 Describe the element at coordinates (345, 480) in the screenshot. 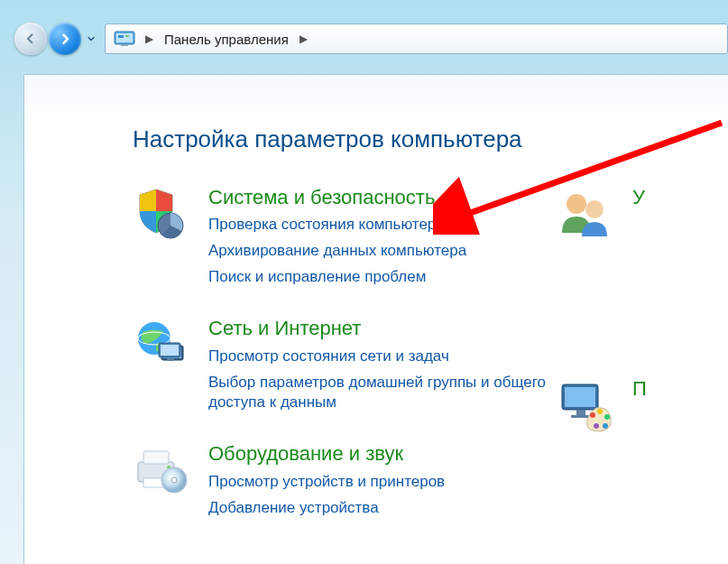

I see `category-hardware-sound: Оборудование и звук Просмотр устройств и…` at that location.